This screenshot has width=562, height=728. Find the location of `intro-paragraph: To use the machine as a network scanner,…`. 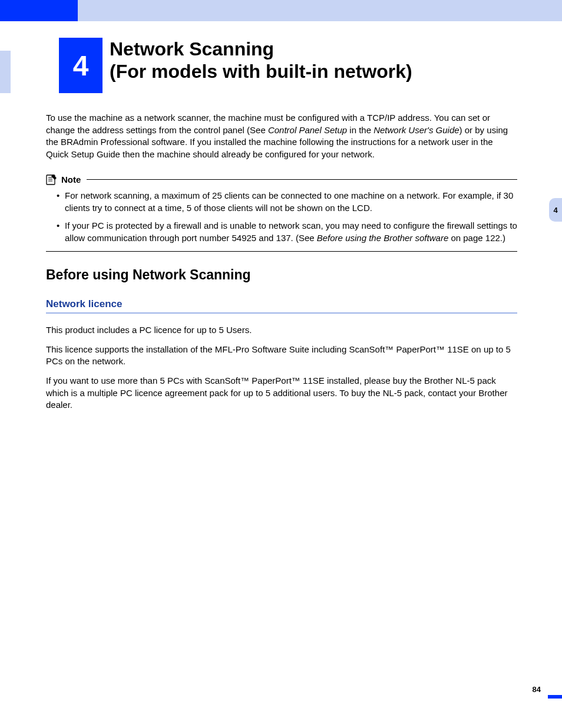

intro-paragraph: To use the machine as a network scanner,… is located at coordinates (282, 136).